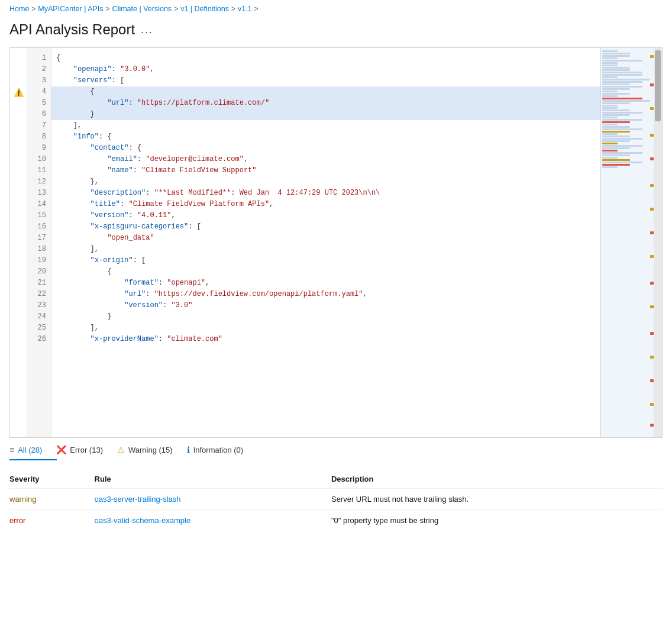 The width and height of the screenshot is (672, 629). What do you see at coordinates (326, 272) in the screenshot?
I see `code-line-20: {` at bounding box center [326, 272].